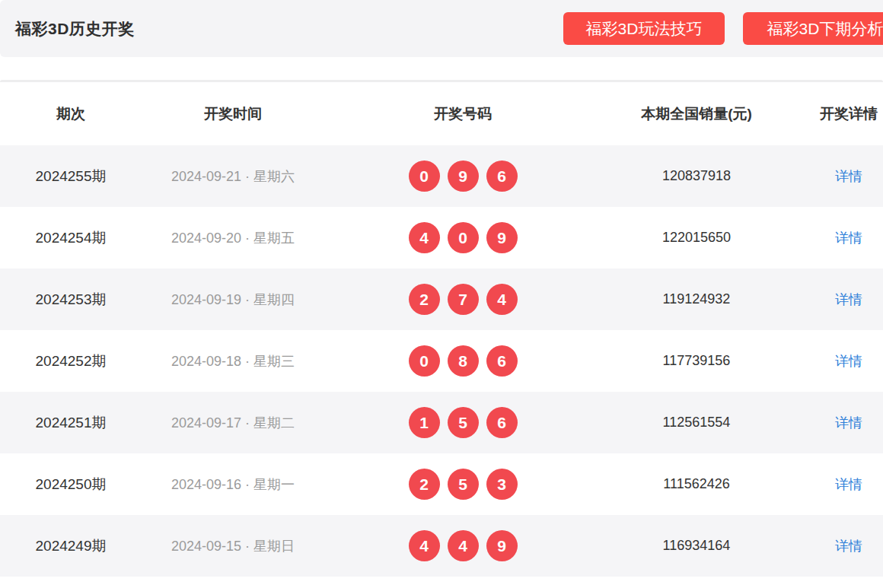 This screenshot has width=883, height=588. Describe the element at coordinates (463, 237) in the screenshot. I see `draw-numbers-cell: 4 0 9` at that location.